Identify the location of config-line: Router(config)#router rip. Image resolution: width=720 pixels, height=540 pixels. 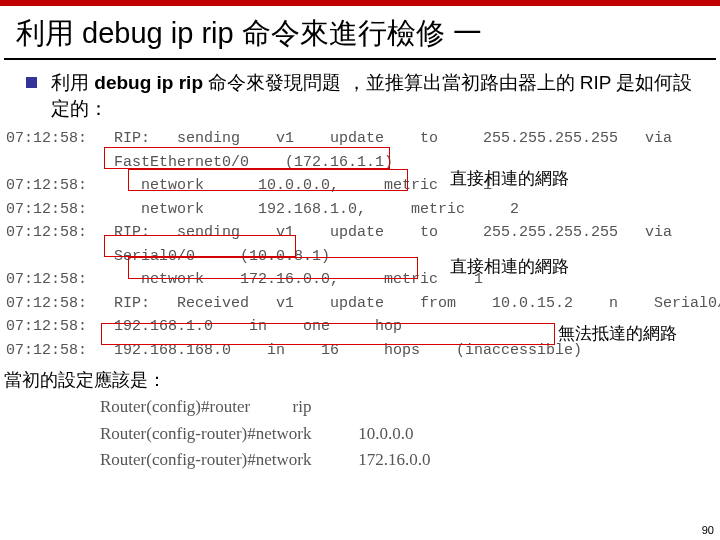
(410, 407).